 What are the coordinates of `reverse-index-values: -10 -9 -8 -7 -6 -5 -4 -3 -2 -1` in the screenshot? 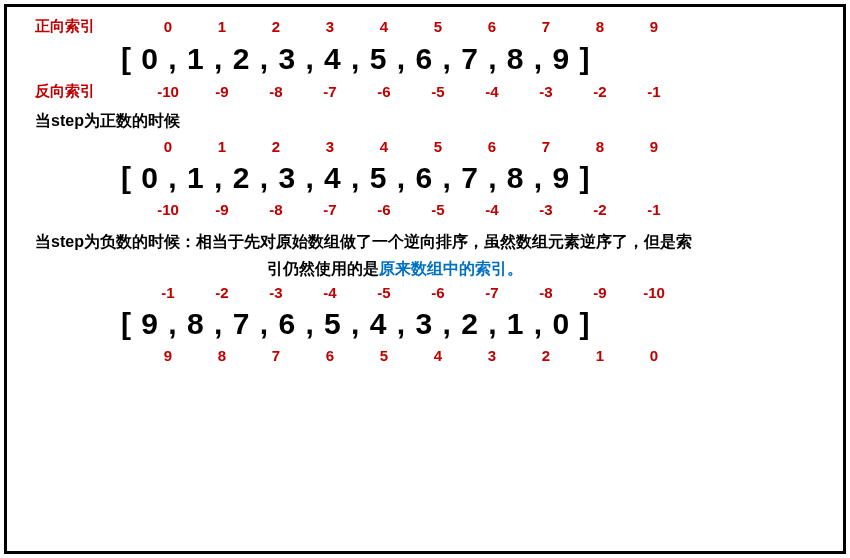 It's located at (468, 92).